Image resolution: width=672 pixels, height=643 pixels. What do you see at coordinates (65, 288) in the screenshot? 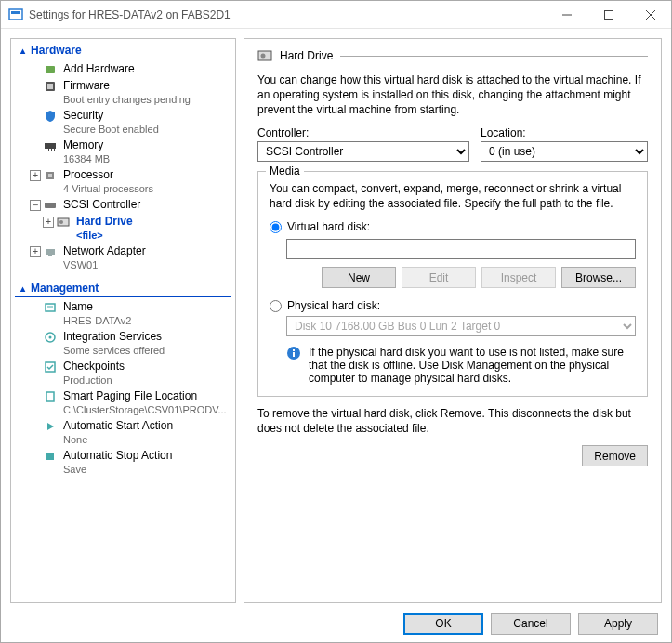
I see `management-category-label: Management` at bounding box center [65, 288].